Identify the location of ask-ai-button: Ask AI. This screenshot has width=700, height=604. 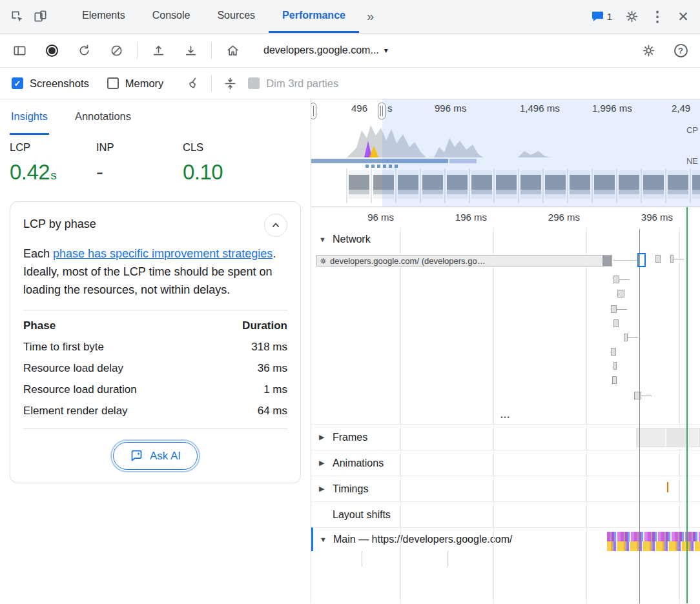
(155, 456).